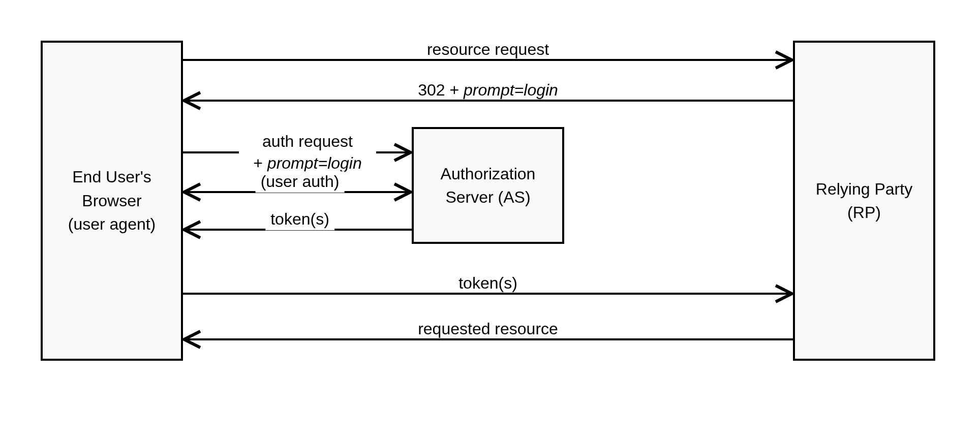  What do you see at coordinates (112, 201) in the screenshot?
I see `box-browser: End User's Browser (user agent)` at bounding box center [112, 201].